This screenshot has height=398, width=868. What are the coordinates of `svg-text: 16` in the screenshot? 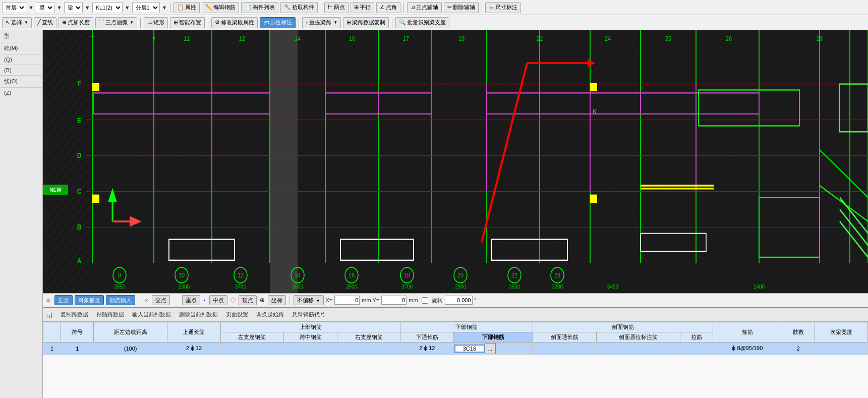 It's located at (352, 275).